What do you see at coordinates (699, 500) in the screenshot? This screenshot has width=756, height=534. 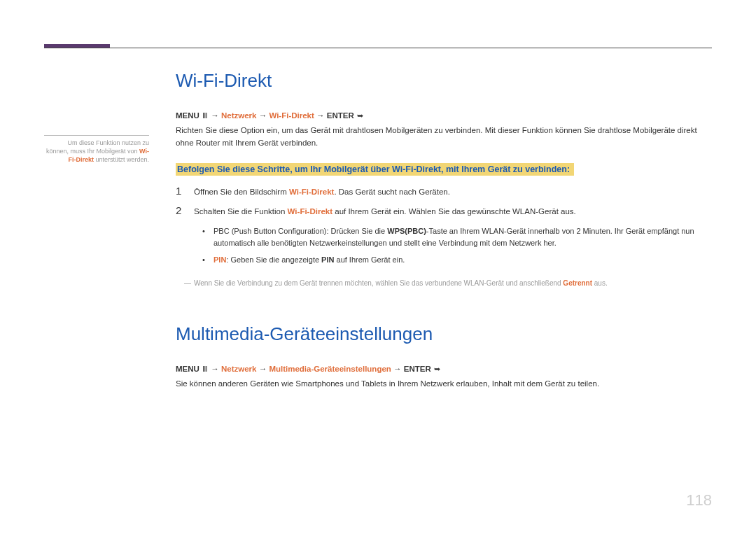 I see `page-number: 118` at bounding box center [699, 500].